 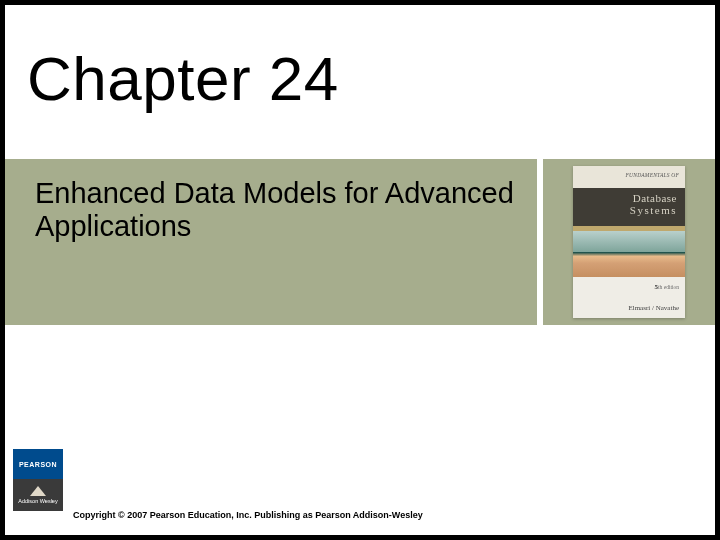 I want to click on book-title-line2: Systems, so click(x=625, y=210).